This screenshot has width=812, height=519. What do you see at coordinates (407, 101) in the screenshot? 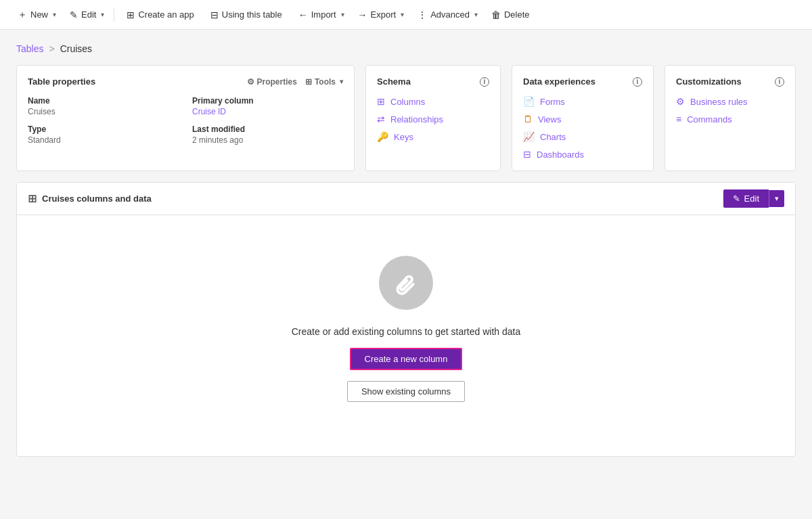
I see `columns-label: Columns` at bounding box center [407, 101].